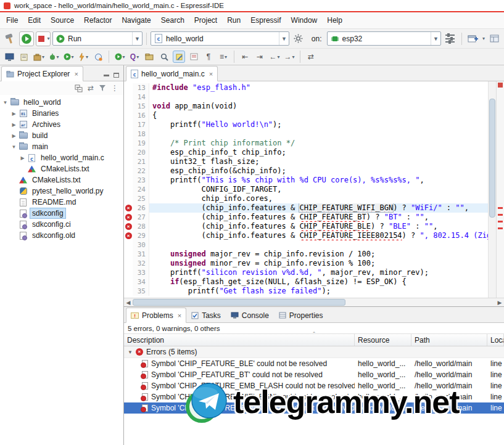 The width and height of the screenshot is (504, 445). What do you see at coordinates (314, 125) in the screenshot?
I see `code-line: 17 printf("Hello world!\n");` at bounding box center [314, 125].